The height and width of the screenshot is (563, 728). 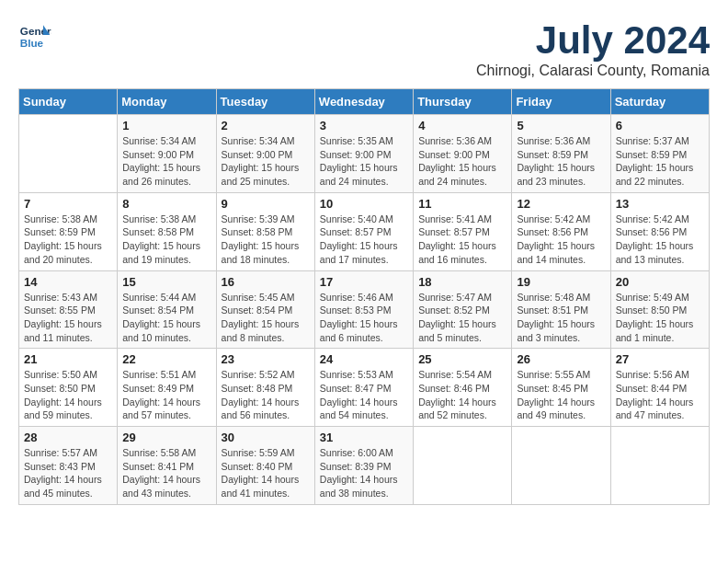 What do you see at coordinates (364, 473) in the screenshot?
I see `day-info: Sunrise: 6:00 AM Sunset: 8:39 PM Dayligh…` at bounding box center [364, 473].